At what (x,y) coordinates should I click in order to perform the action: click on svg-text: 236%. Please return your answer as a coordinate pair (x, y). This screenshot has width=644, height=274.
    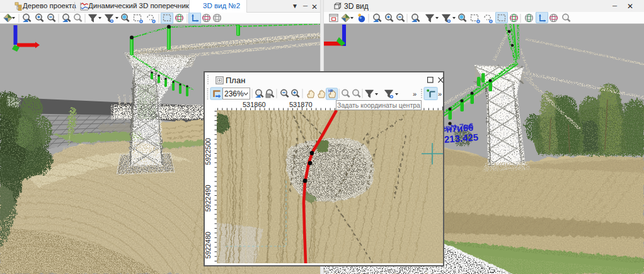
    Looking at the image, I should click on (234, 94).